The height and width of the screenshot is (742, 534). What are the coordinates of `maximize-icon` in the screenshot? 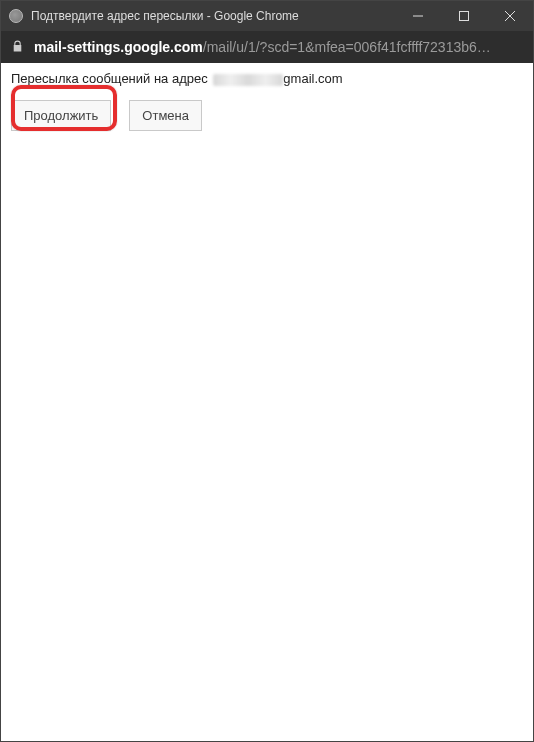 It's located at (464, 16).